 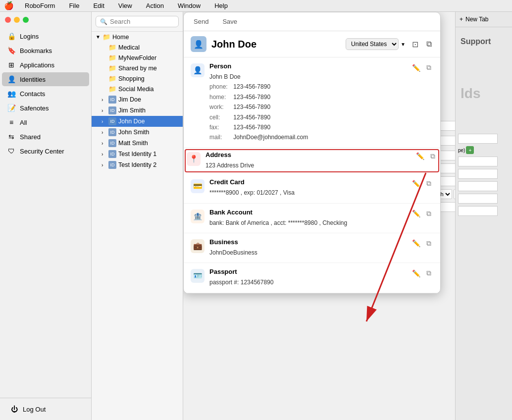 What do you see at coordinates (312, 278) in the screenshot?
I see `section-passport: 🪪 Passport passport #: 1234567890 ✏️ ⧉` at bounding box center [312, 278].